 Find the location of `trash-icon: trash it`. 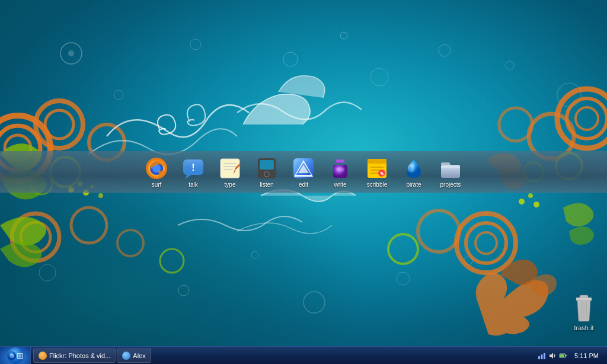

trash-icon: trash it is located at coordinates (584, 313).